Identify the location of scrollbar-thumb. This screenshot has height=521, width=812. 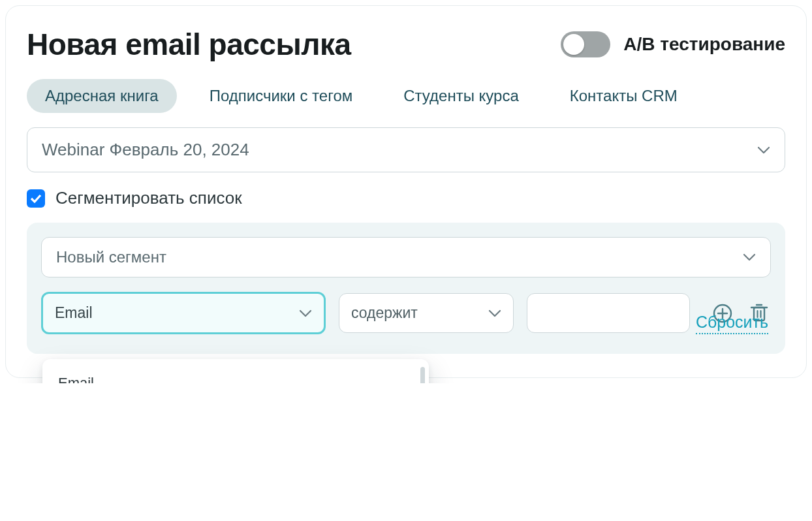
(423, 375).